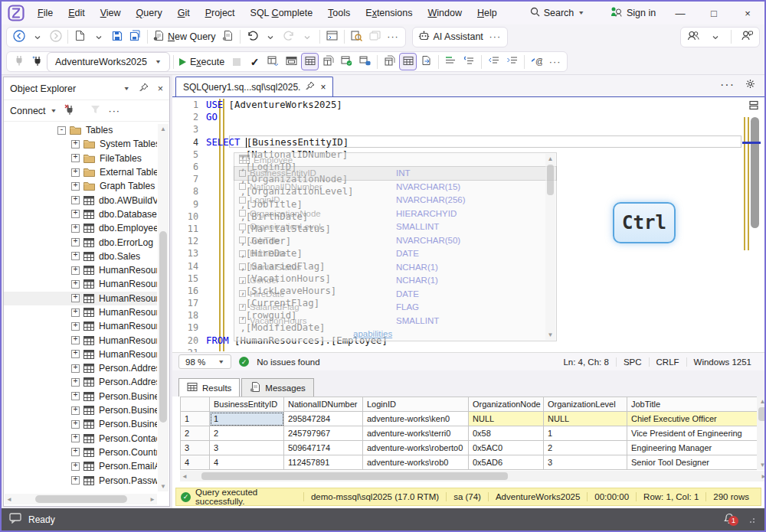  What do you see at coordinates (506, 462) in the screenshot?
I see `grid-cell: 0x5AD6` at bounding box center [506, 462].